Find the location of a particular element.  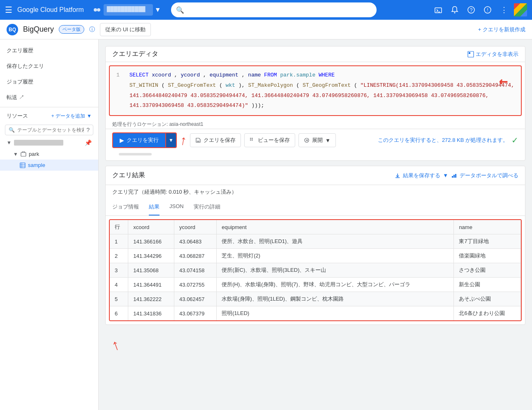

topbar-logo: Google Cloud Platform is located at coordinates (51, 10).